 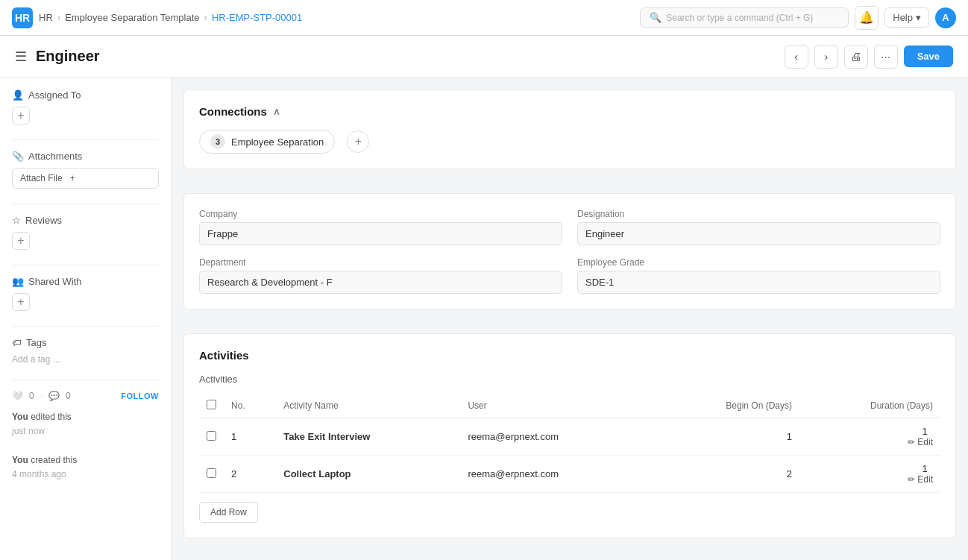 I want to click on connections-tag: 3 Employee Separation, so click(x=267, y=142).